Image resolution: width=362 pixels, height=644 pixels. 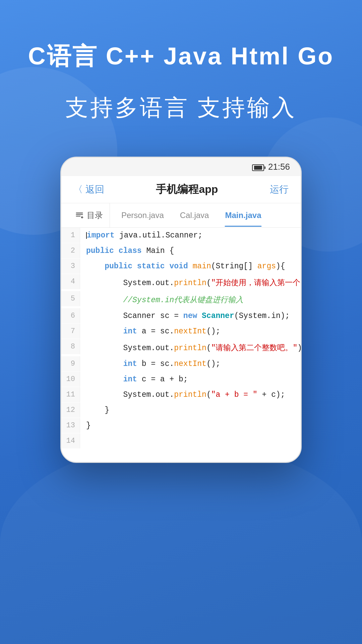 I want to click on languages-headline: C语言 C++ Java Html Go, so click(x=181, y=56).